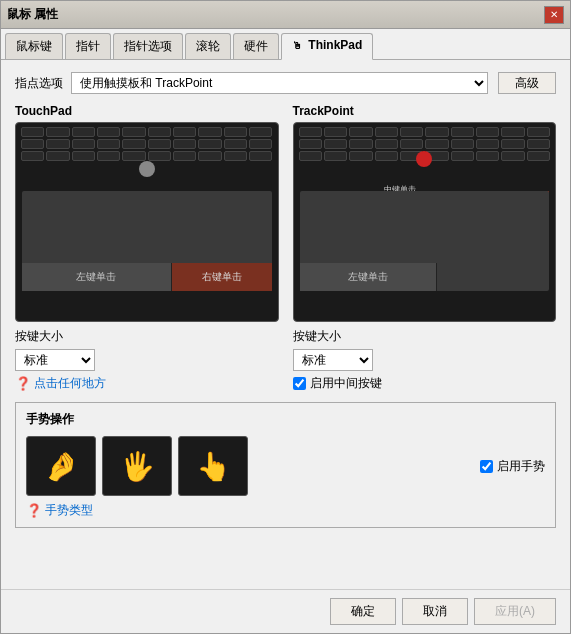  Describe the element at coordinates (363, 612) in the screenshot. I see `ok-button: 确定` at that location.